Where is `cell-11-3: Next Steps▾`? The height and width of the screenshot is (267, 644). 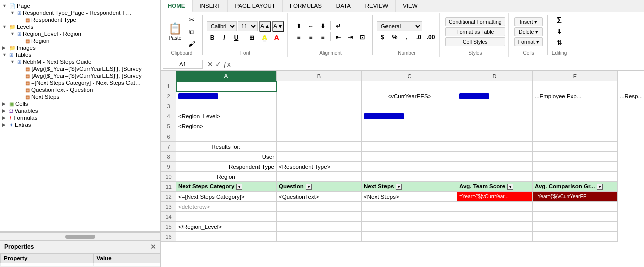
cell-11-3: Next Steps▾ is located at coordinates (410, 187).